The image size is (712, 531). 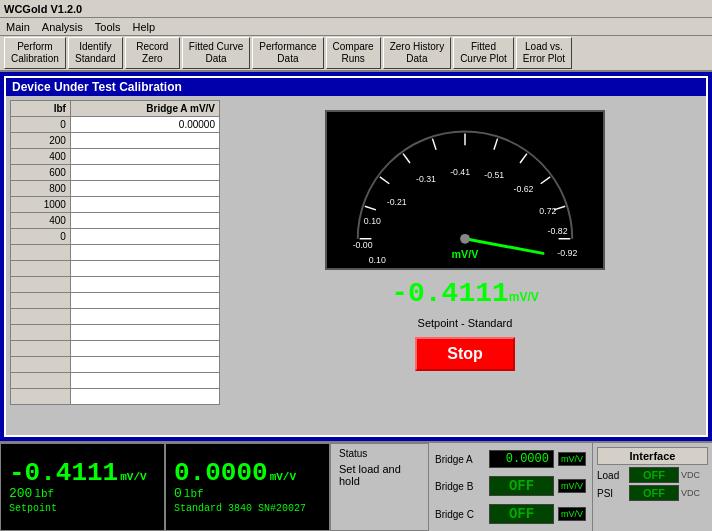 I want to click on menu-main: Main, so click(x=18, y=27).